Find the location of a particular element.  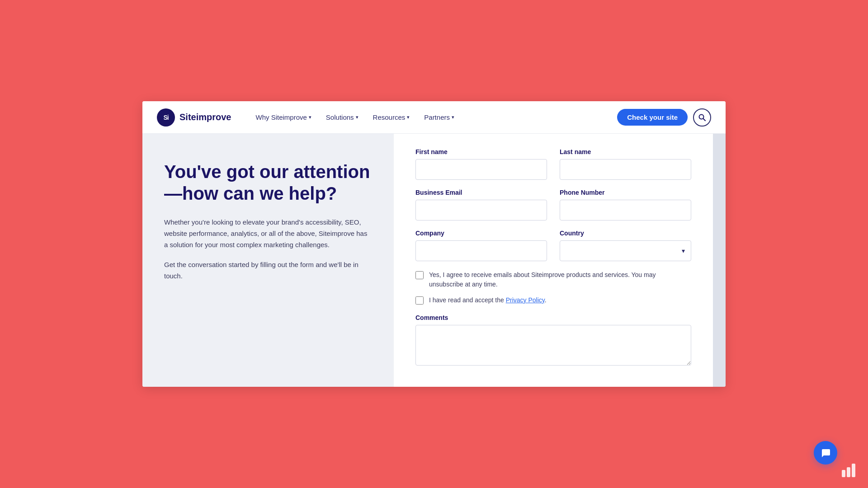

sidebar-decoration is located at coordinates (719, 260).